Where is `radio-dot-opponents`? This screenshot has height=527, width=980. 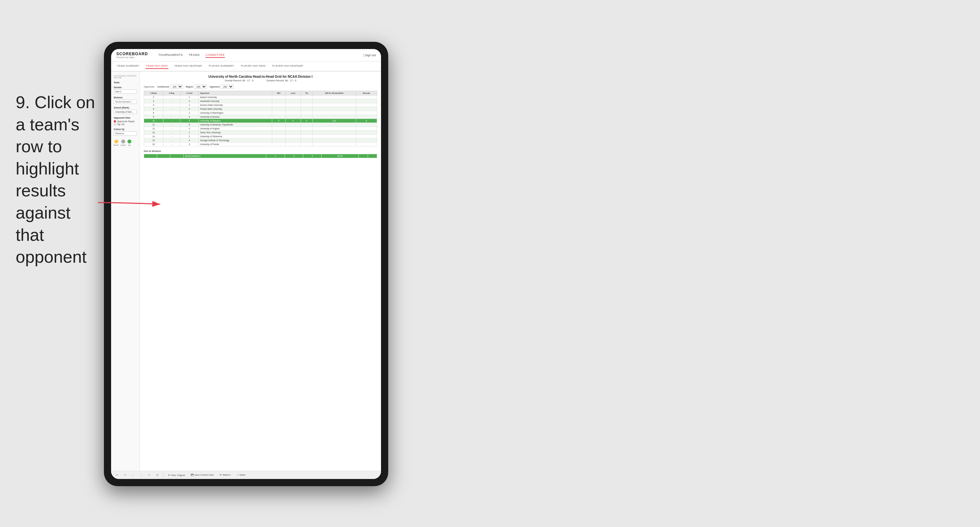
radio-dot-opponents is located at coordinates (115, 121).